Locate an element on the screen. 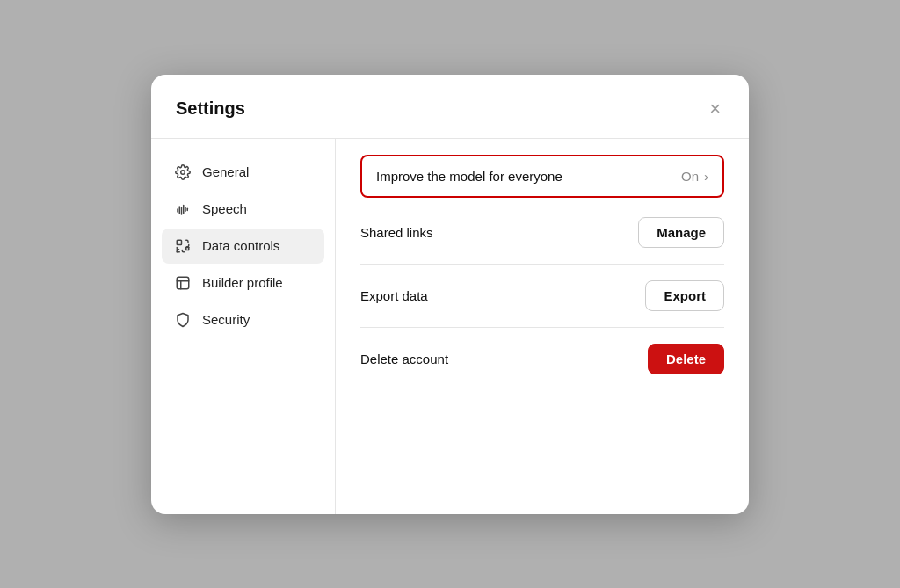 The width and height of the screenshot is (900, 588). sidebar: General Speech is located at coordinates (243, 327).